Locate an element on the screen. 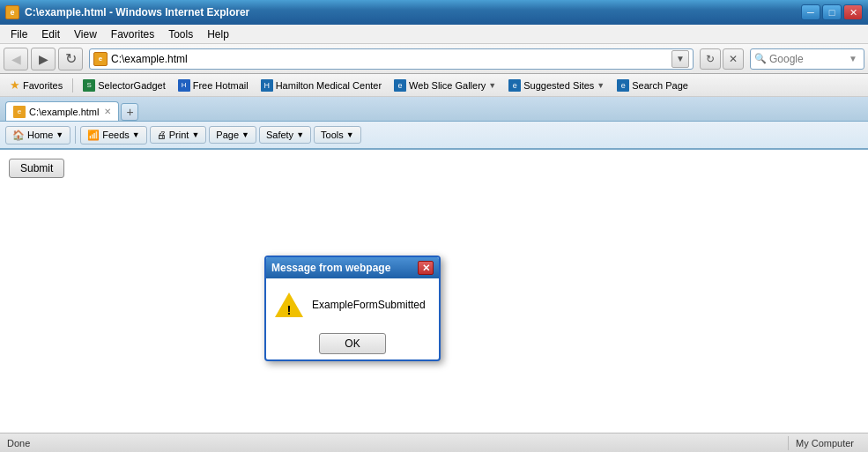  address-bar-container: e ▼ is located at coordinates (391, 59).